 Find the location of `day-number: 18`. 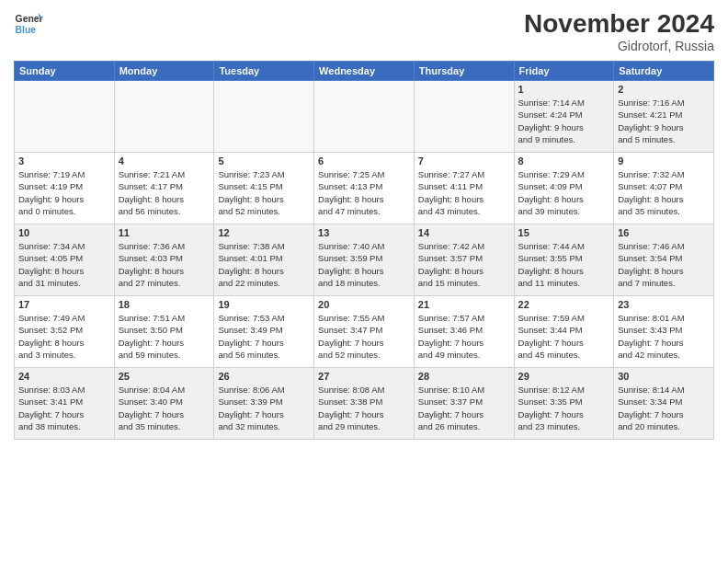

day-number: 18 is located at coordinates (165, 304).